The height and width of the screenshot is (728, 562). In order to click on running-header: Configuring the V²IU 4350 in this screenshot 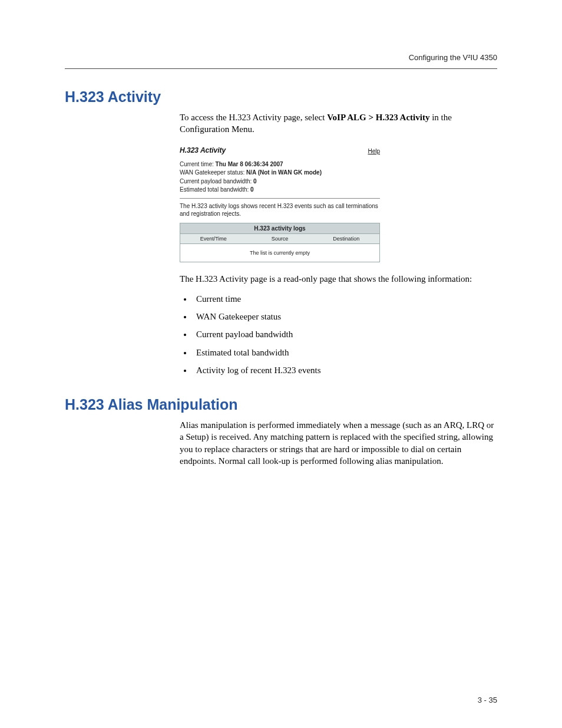, I will do `click(453, 58)`.